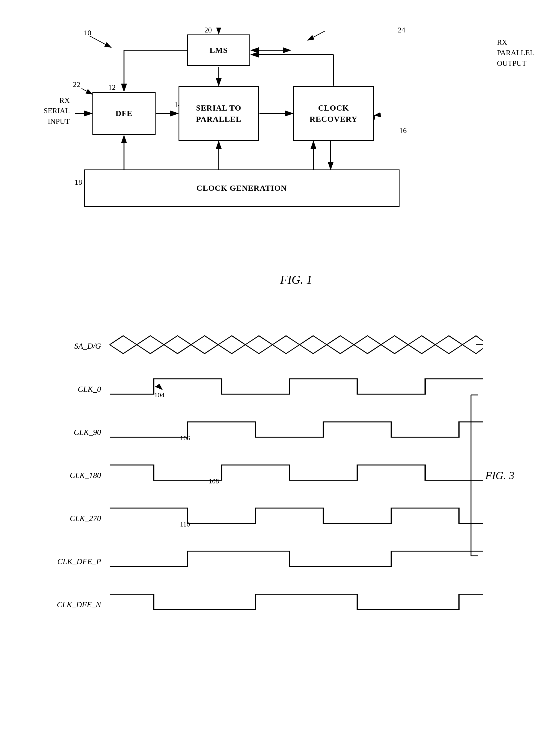  I want to click on waveform-sa-dg-area, so click(296, 346).